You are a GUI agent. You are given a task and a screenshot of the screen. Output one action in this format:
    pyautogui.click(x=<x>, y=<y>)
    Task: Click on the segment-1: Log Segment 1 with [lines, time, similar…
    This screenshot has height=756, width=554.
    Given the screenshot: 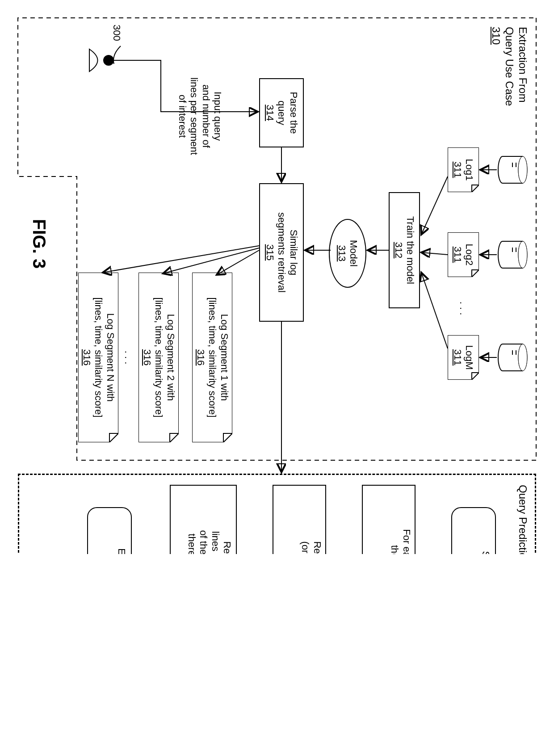 What is the action you would take?
    pyautogui.click(x=212, y=357)
    